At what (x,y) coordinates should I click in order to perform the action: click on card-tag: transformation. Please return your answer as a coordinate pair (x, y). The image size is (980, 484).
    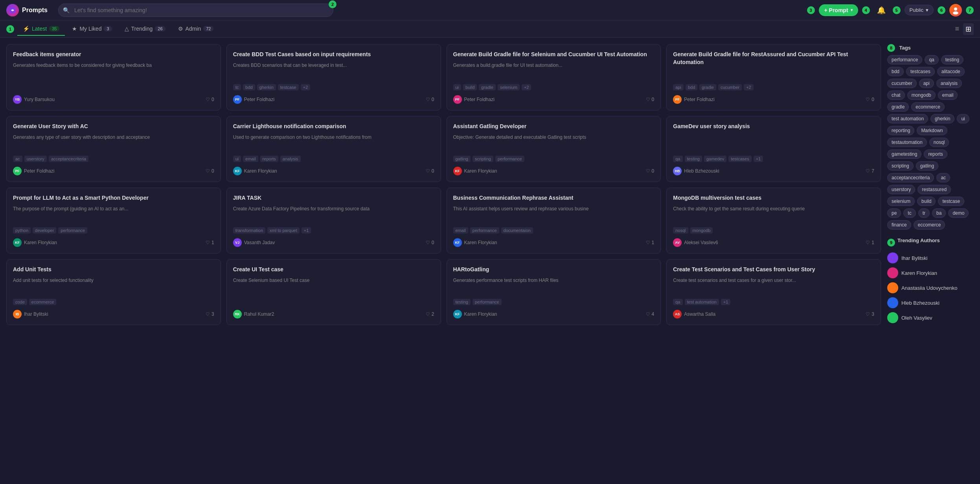
    Looking at the image, I should click on (249, 230).